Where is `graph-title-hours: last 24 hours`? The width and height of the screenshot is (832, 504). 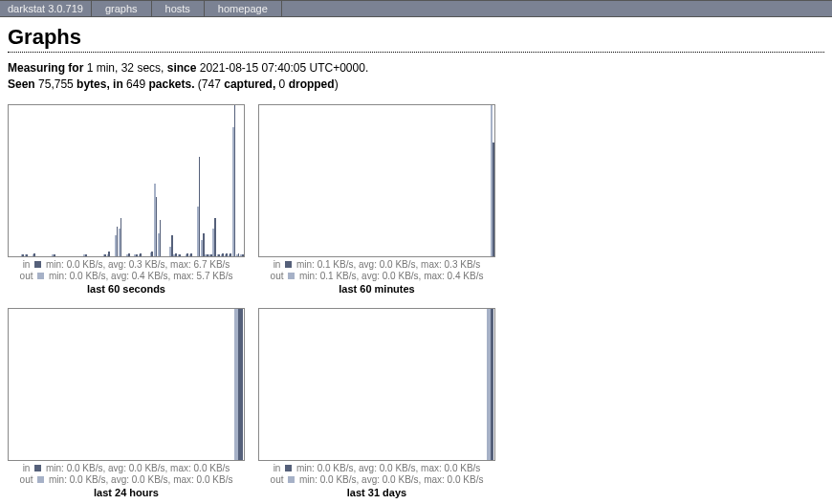 graph-title-hours: last 24 hours is located at coordinates (126, 493).